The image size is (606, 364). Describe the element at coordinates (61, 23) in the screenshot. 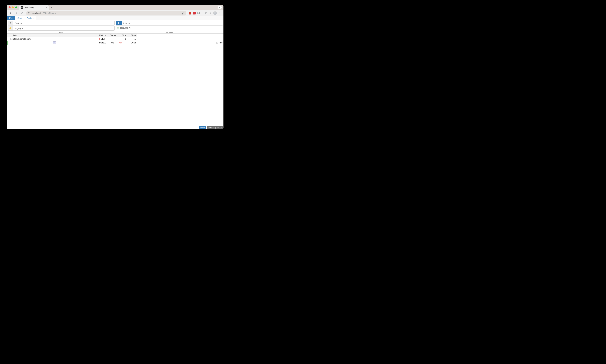

I see `search-group` at that location.